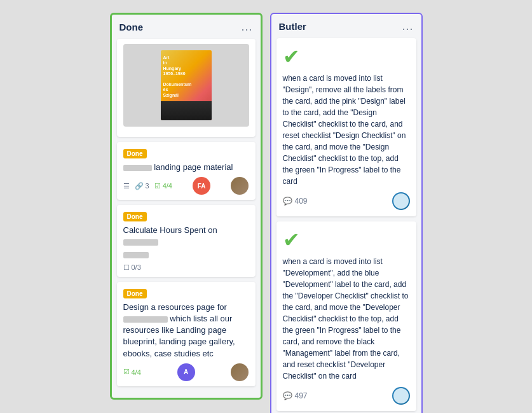 The image size is (532, 413). What do you see at coordinates (135, 154) in the screenshot?
I see `done-label-1: Done` at bounding box center [135, 154].